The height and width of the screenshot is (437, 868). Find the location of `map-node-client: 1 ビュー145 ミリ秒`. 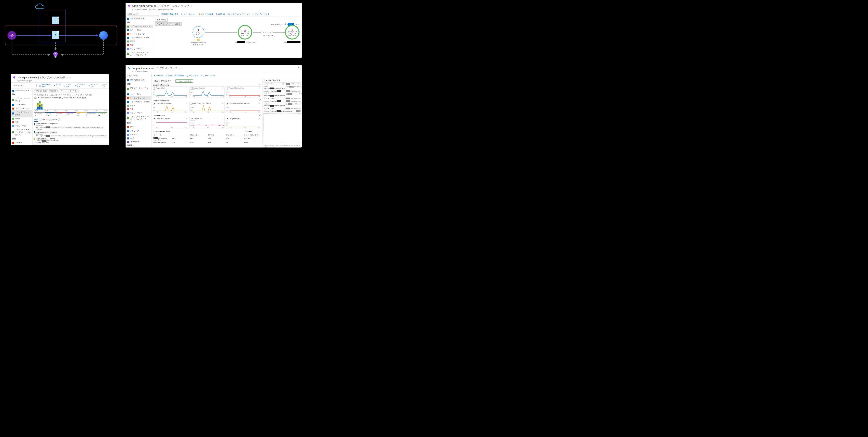

map-node-client: 1 ビュー145 ミリ秒 is located at coordinates (198, 32).